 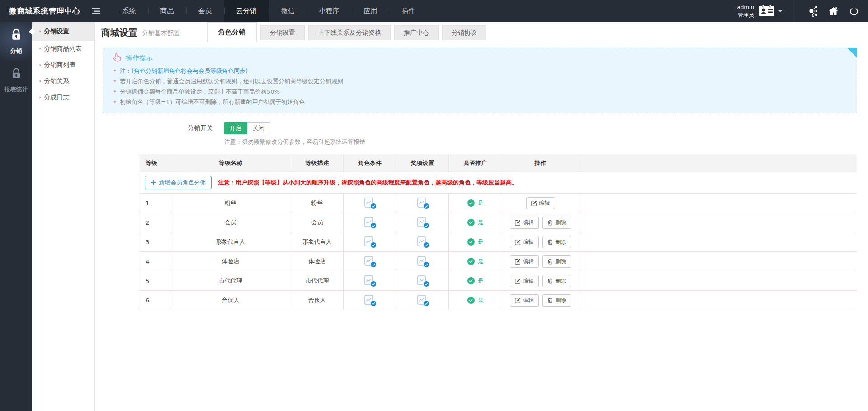 What do you see at coordinates (770, 11) in the screenshot?
I see `profile-menu` at bounding box center [770, 11].